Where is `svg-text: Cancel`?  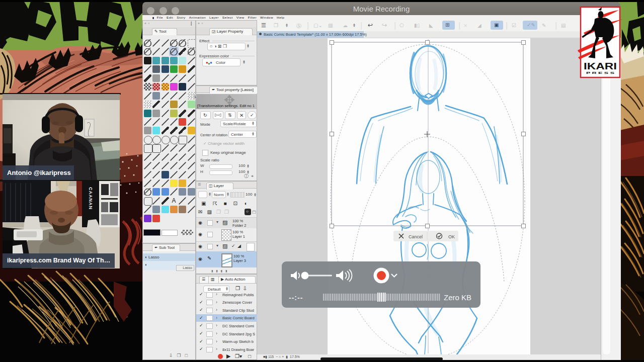
svg-text: Cancel is located at coordinates (416, 237).